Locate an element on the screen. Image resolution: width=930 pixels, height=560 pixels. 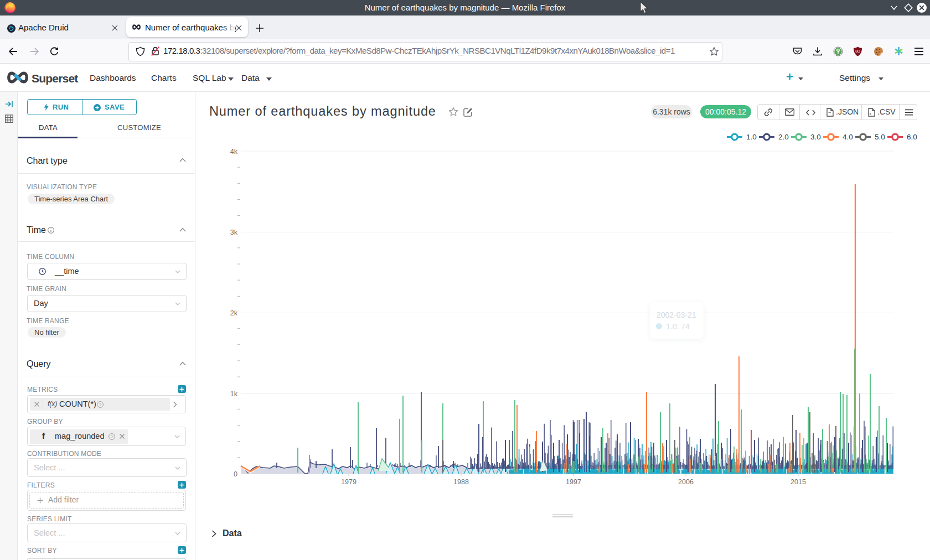
svg-text: 4k is located at coordinates (234, 152).